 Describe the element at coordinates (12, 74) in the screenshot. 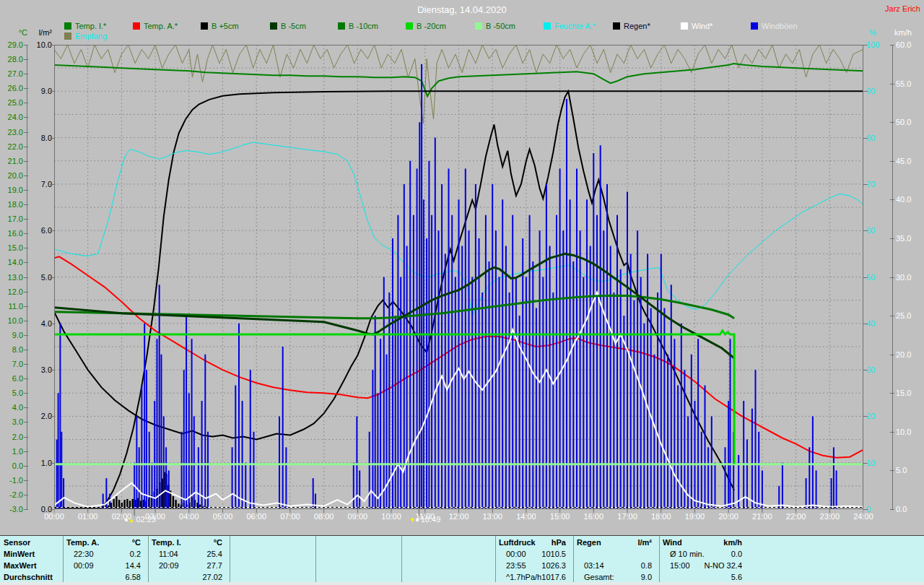

I see `axis-celsius-label: 27.0` at that location.